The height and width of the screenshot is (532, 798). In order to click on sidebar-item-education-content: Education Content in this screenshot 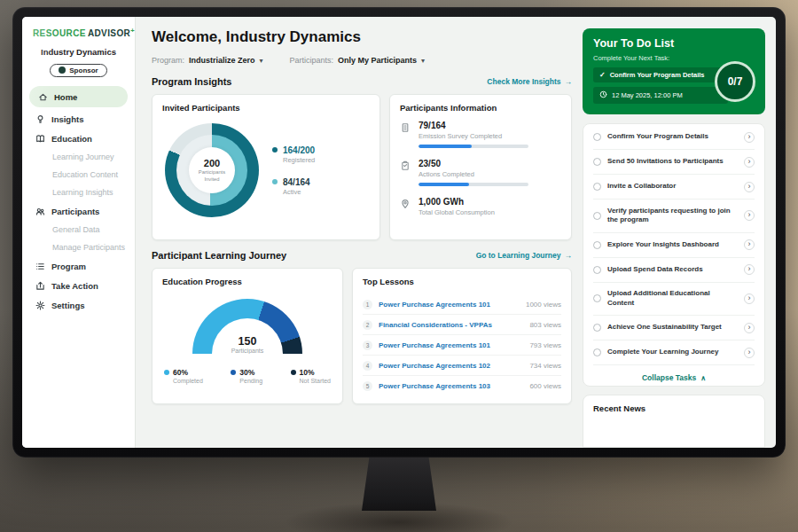, I will do `click(78, 175)`.